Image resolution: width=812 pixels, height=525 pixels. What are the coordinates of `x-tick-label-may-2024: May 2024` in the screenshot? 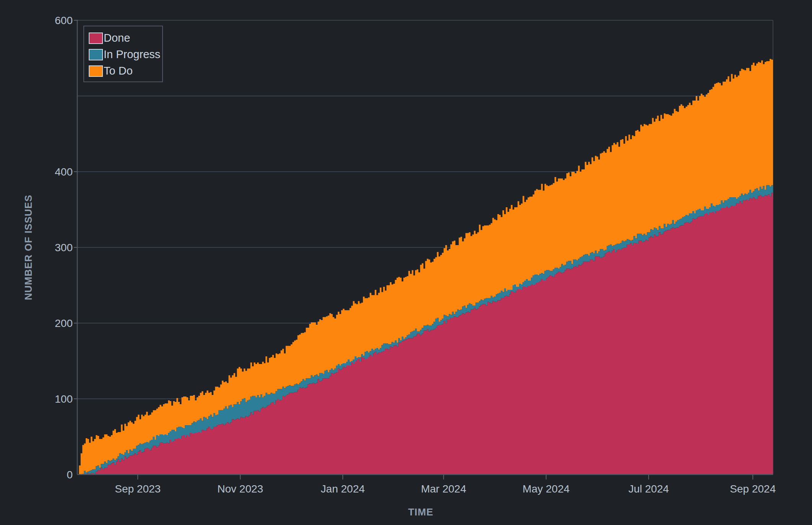 It's located at (546, 489).